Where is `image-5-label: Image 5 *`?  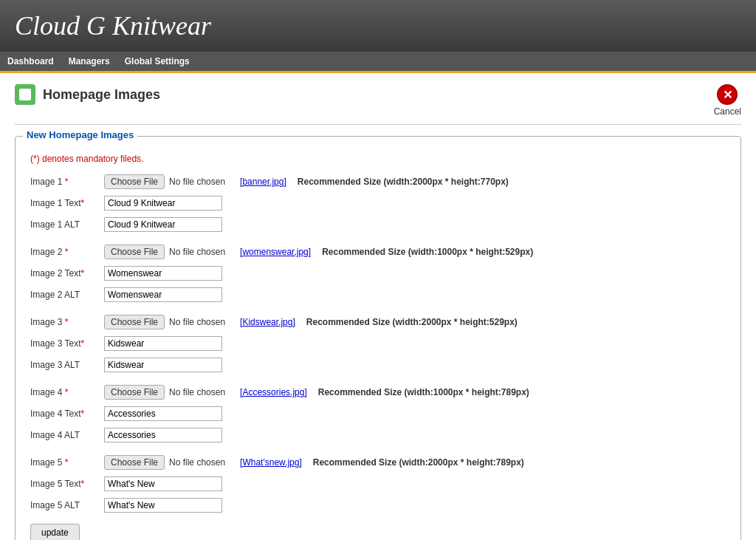 image-5-label: Image 5 * is located at coordinates (67, 462).